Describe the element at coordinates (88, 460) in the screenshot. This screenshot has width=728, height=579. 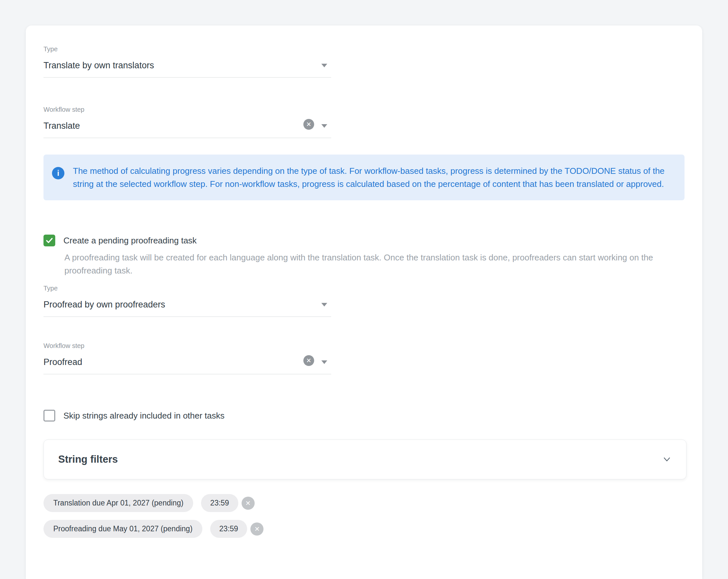
I see `string-filters-title: String filters` at that location.